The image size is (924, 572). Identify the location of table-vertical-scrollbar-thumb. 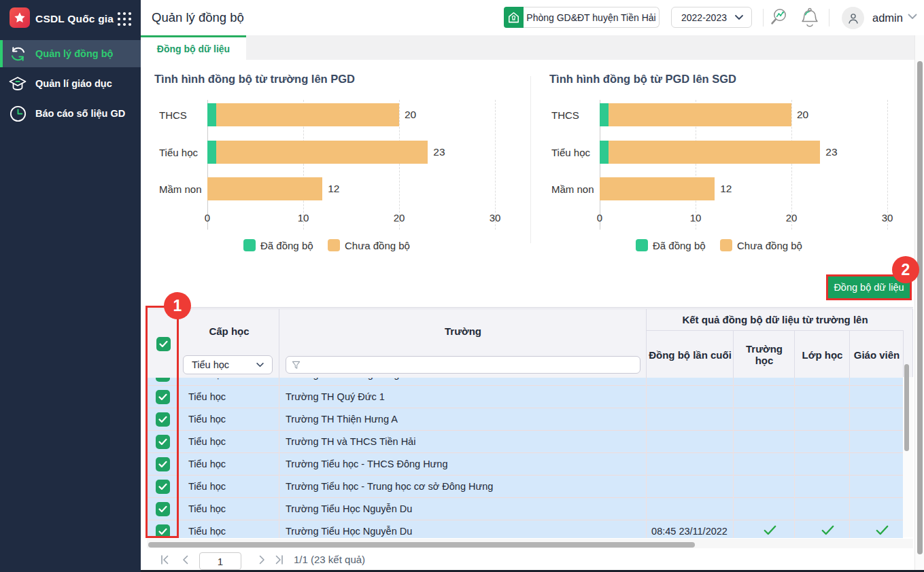
(907, 408).